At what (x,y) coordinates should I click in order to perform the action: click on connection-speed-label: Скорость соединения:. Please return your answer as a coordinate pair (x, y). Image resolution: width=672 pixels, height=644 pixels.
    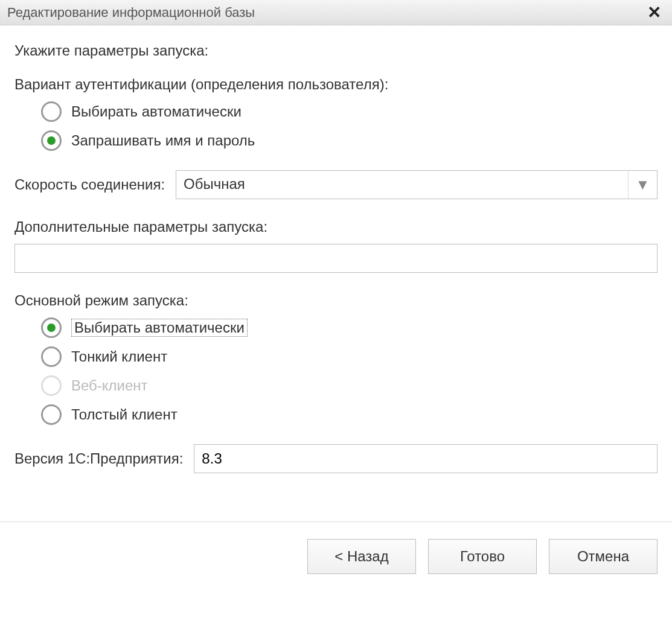
    Looking at the image, I should click on (89, 185).